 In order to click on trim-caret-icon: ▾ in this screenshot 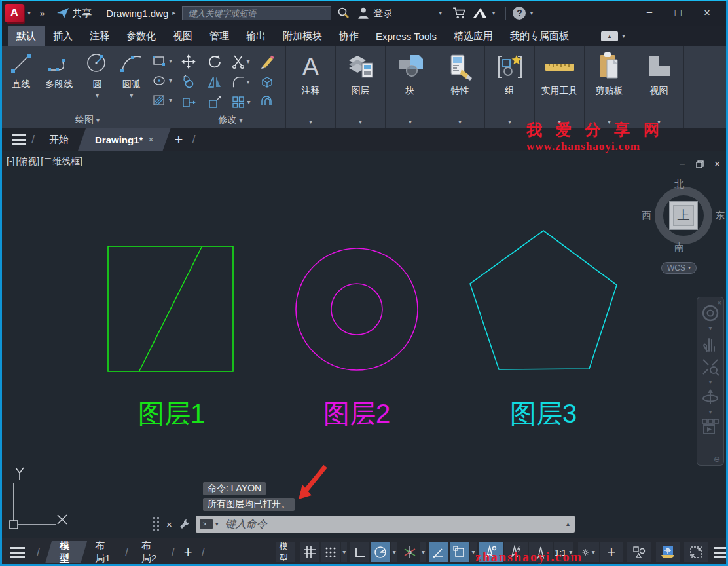, I will do `click(247, 62)`.